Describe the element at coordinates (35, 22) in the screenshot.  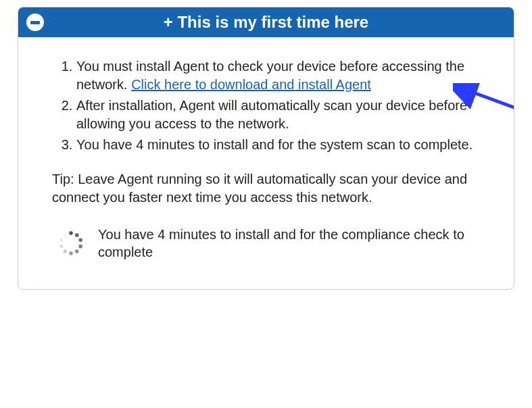
I see `collapse-button` at that location.